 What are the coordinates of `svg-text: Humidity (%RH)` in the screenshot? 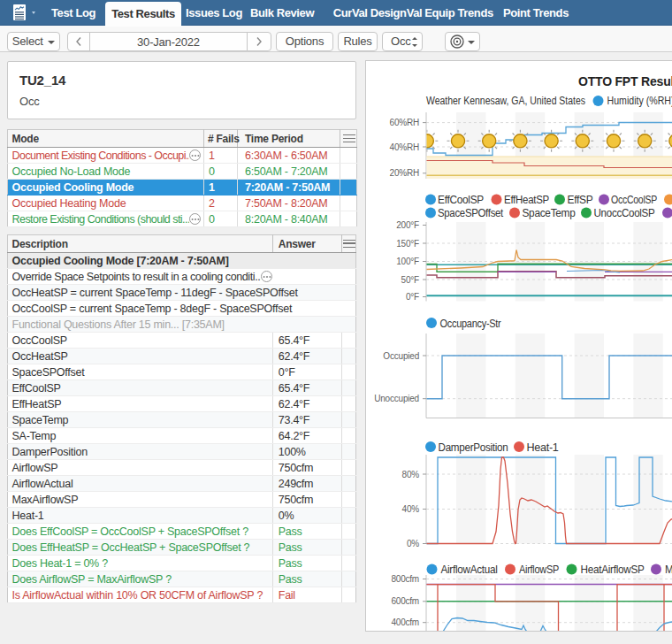 It's located at (640, 101).